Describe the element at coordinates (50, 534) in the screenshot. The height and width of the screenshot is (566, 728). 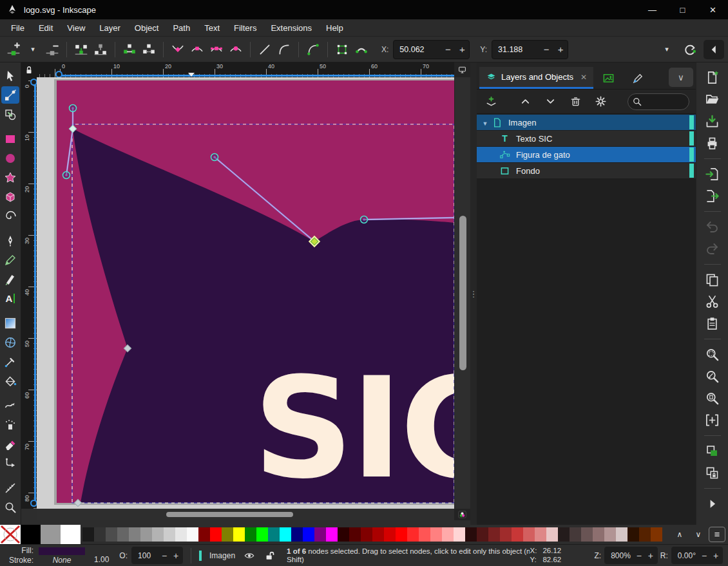
I see `swatch-#999999` at that location.